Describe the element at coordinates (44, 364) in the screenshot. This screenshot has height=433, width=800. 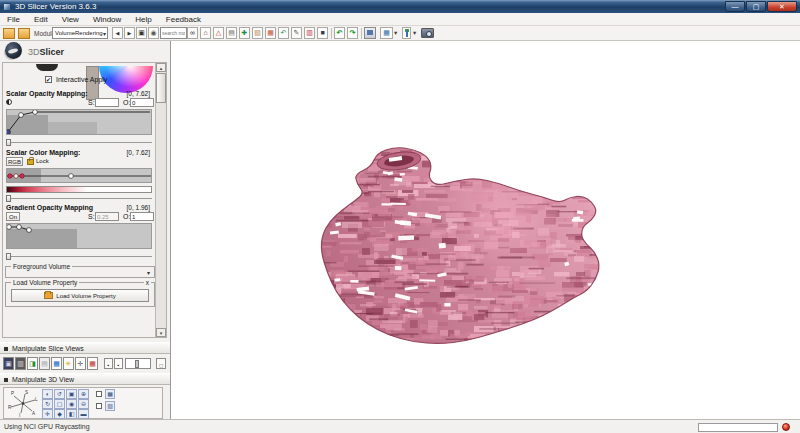
I see `slice-label-icon: ▤` at that location.